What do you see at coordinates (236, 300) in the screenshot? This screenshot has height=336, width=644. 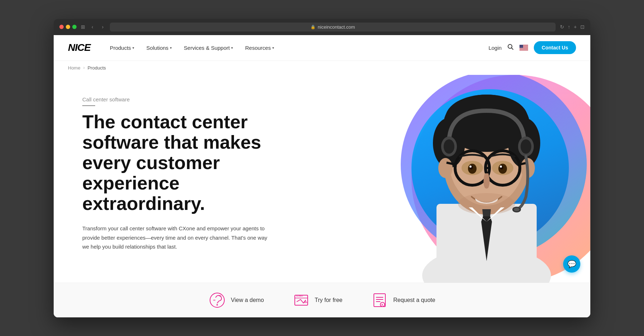 I see `view-demo-item: View a demo` at bounding box center [236, 300].